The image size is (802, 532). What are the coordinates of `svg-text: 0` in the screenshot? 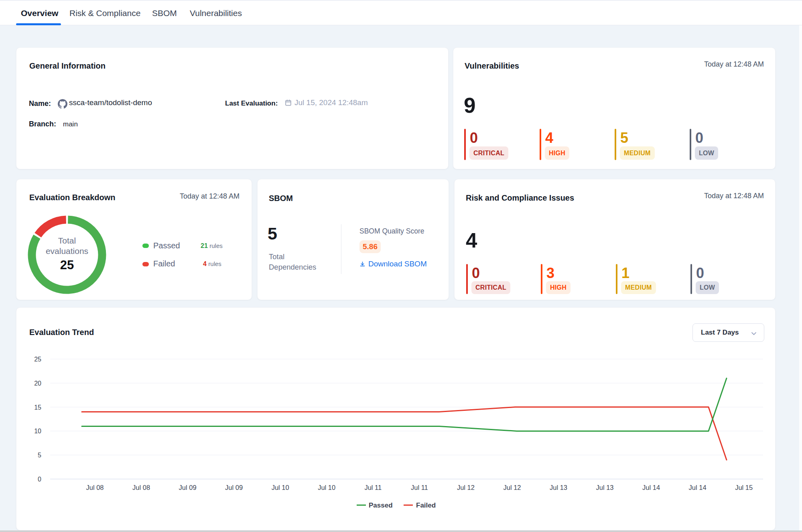 It's located at (39, 479).